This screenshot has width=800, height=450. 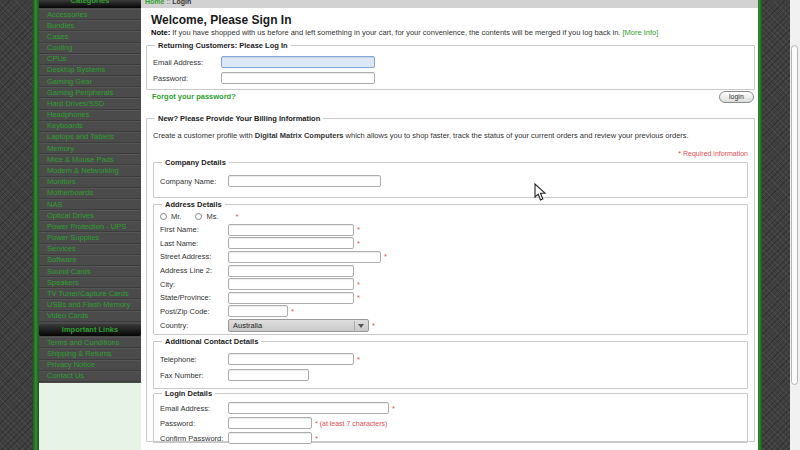 What do you see at coordinates (90, 330) in the screenshot?
I see `important-links-title: Important Links` at bounding box center [90, 330].